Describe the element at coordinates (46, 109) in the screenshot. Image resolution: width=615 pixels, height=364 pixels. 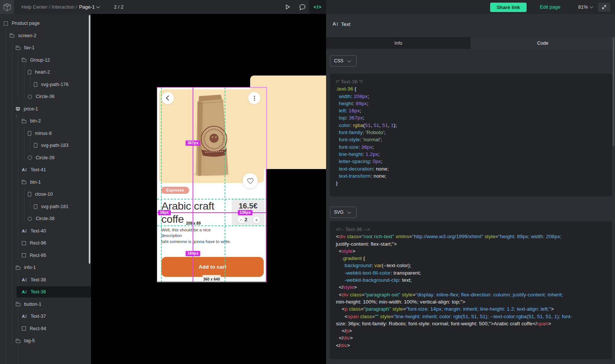
I see `layer-row-price-1: price-1` at that location.